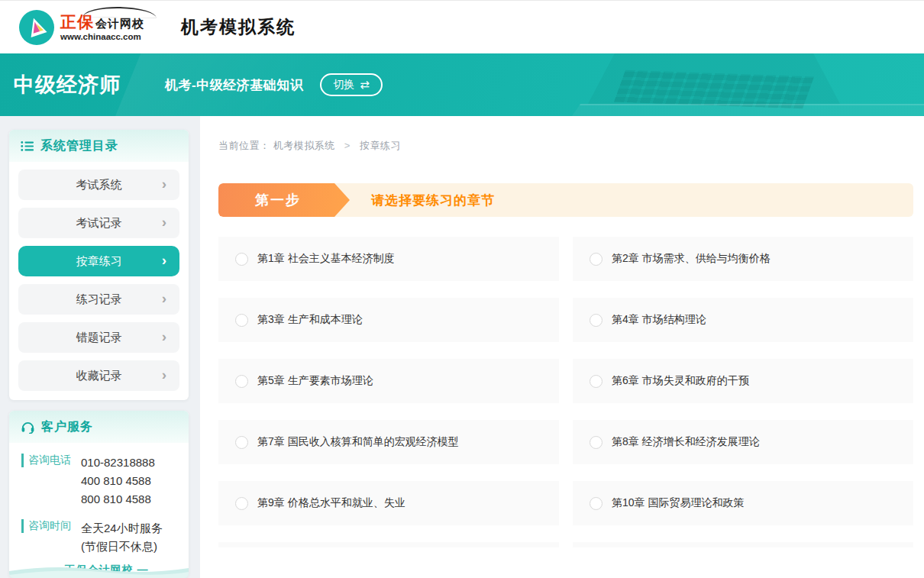 Image resolution: width=924 pixels, height=578 pixels. I want to click on customer-service-card: 客户服务 咨询电话 010-82318888 400 810 4588 800 …, so click(99, 495).